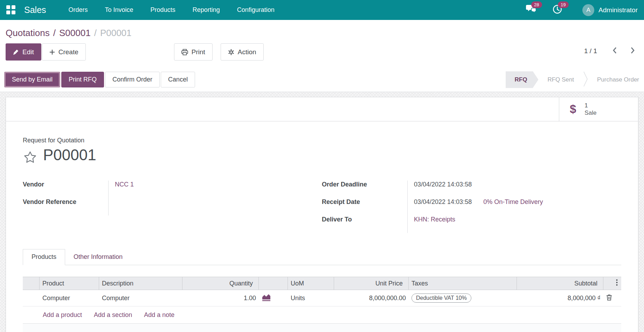 Image resolution: width=644 pixels, height=332 pixels. Describe the element at coordinates (561, 80) in the screenshot. I see `status-step-rfq-sent: RFQ Sent` at that location.